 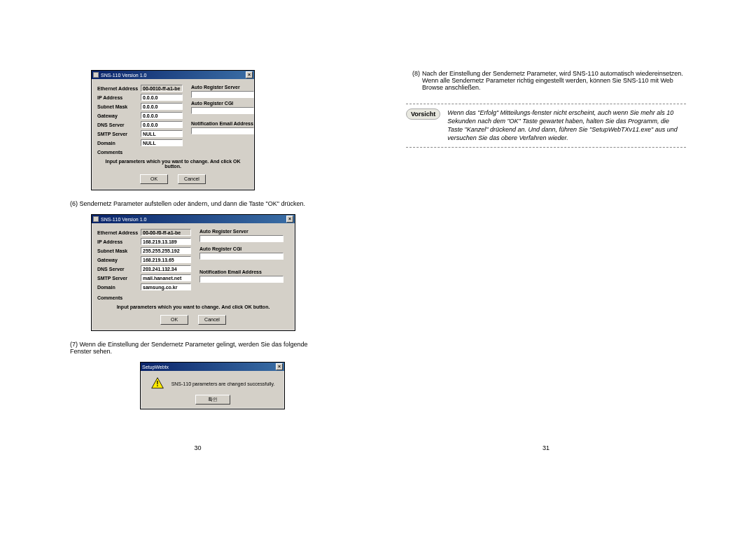 I want to click on caution-text: Wenn das "Erfolg" Mitteilungs-fenster ni…, so click(x=567, y=126).